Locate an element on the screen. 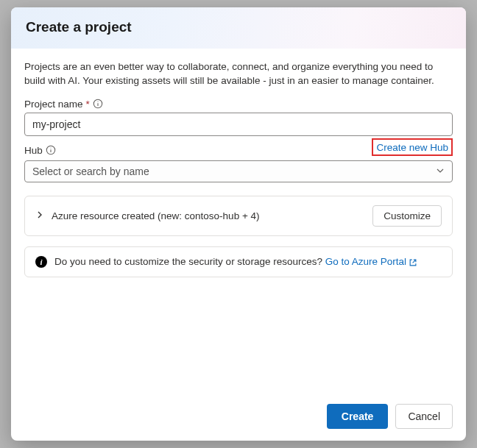 The width and height of the screenshot is (477, 448). chevron-down-icon is located at coordinates (440, 171).